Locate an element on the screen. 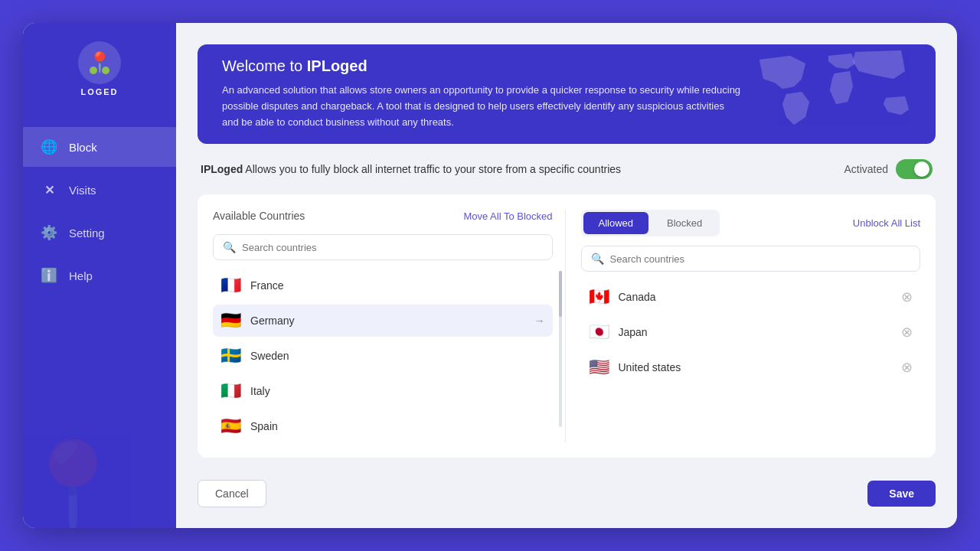  italy-flag: 🇮🇹 is located at coordinates (231, 391).